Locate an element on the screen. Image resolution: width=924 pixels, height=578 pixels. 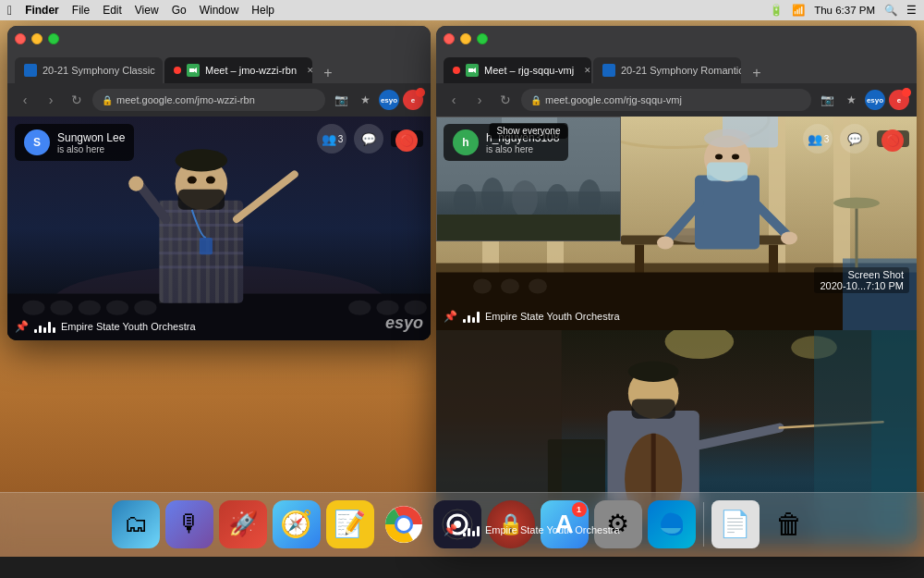
clock: Thu 6:37 PM is located at coordinates (845, 10).